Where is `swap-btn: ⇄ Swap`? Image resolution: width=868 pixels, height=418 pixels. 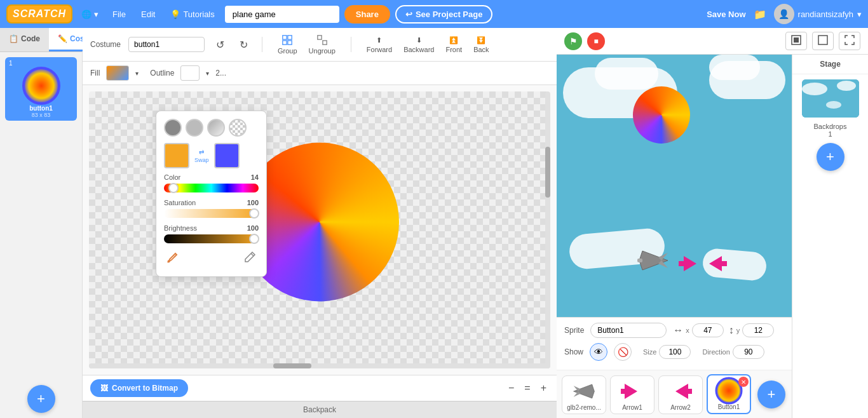
swap-btn: ⇄ Swap is located at coordinates (202, 156).